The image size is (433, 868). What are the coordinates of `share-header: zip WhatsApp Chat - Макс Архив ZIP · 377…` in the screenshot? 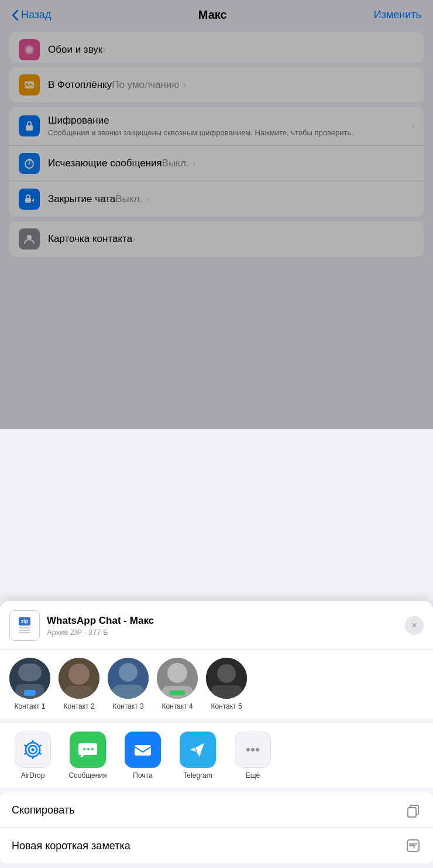 It's located at (216, 626).